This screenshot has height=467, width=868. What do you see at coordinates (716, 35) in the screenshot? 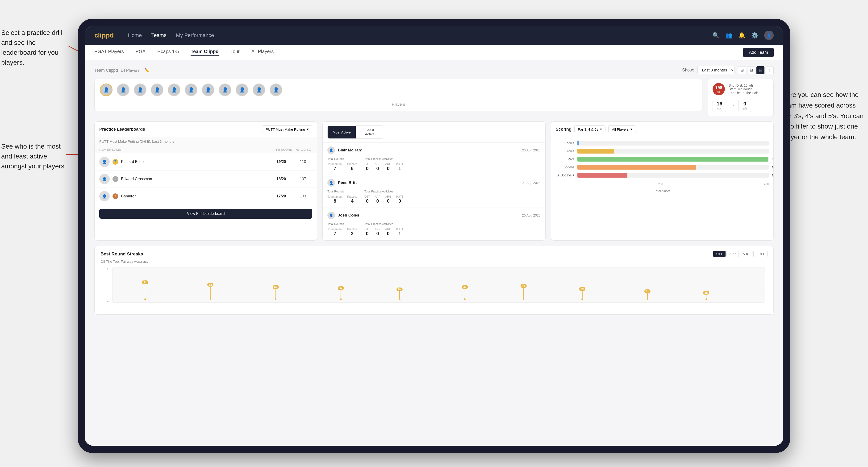
I see `search-icon: 🔍` at bounding box center [716, 35].